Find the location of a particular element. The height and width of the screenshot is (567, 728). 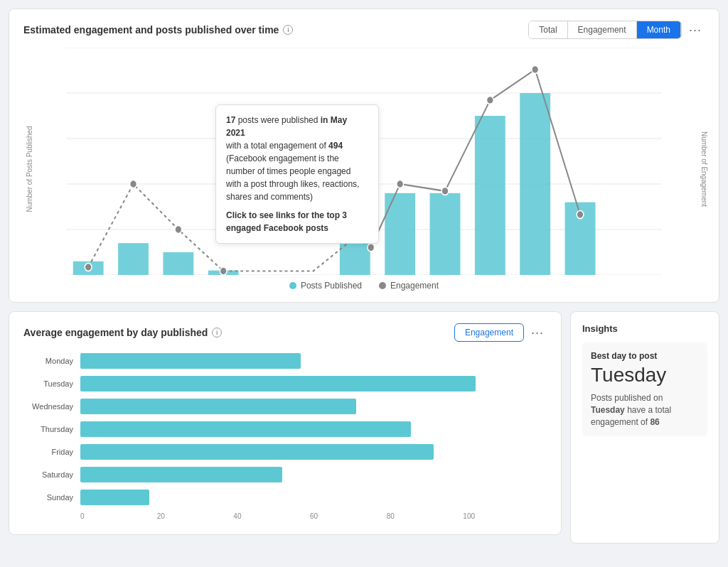

top-chart-title-text: Estimated engagement and posts published… is located at coordinates (151, 30).